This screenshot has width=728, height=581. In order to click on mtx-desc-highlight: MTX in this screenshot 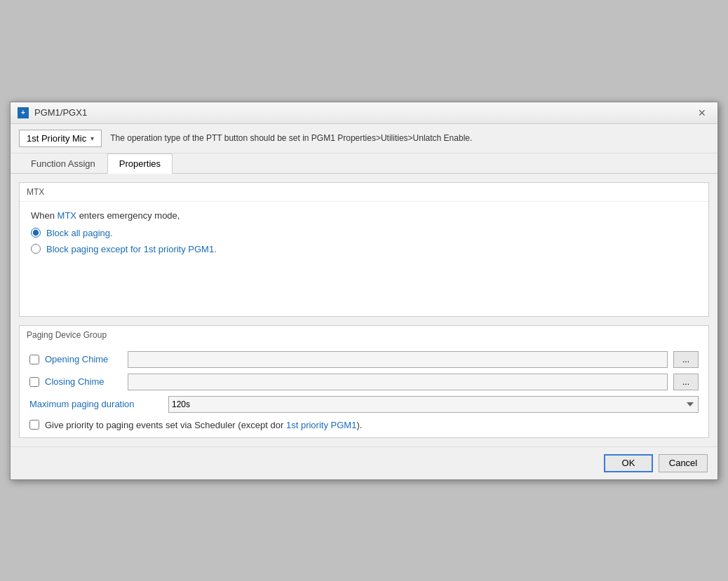, I will do `click(67, 216)`.